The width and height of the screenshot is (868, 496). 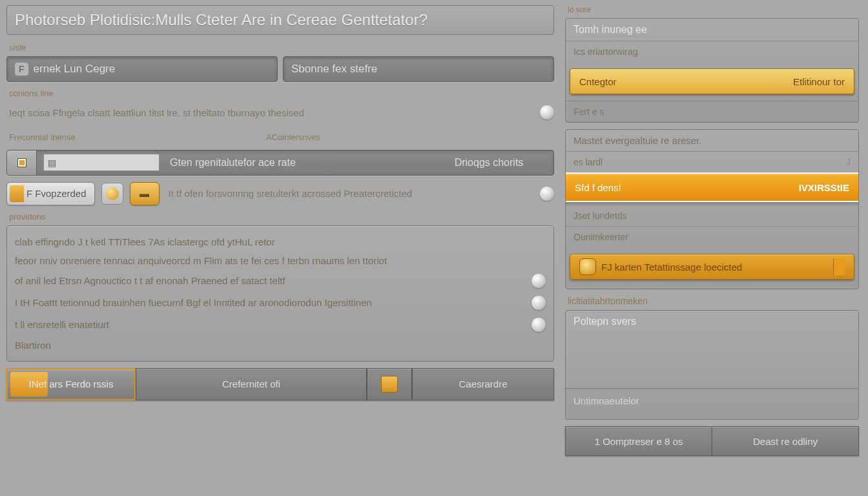 What do you see at coordinates (280, 217) in the screenshot?
I see `panel-header-label: providons` at bounding box center [280, 217].